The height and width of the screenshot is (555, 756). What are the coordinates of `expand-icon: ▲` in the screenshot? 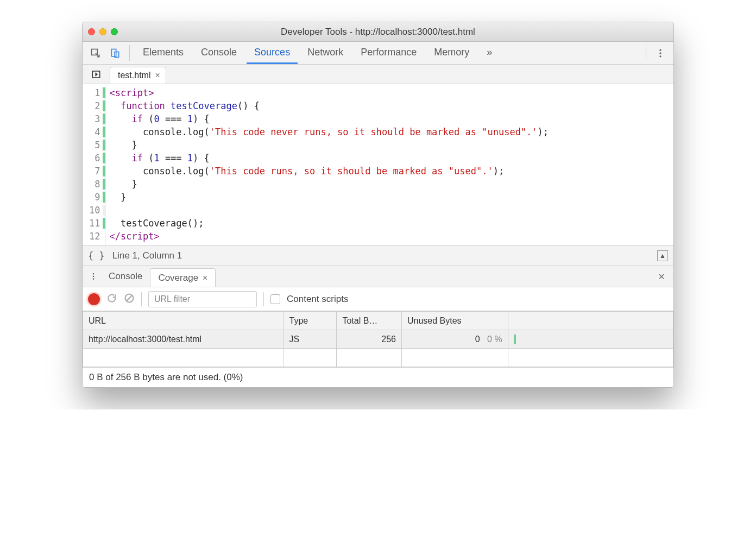 It's located at (663, 256).